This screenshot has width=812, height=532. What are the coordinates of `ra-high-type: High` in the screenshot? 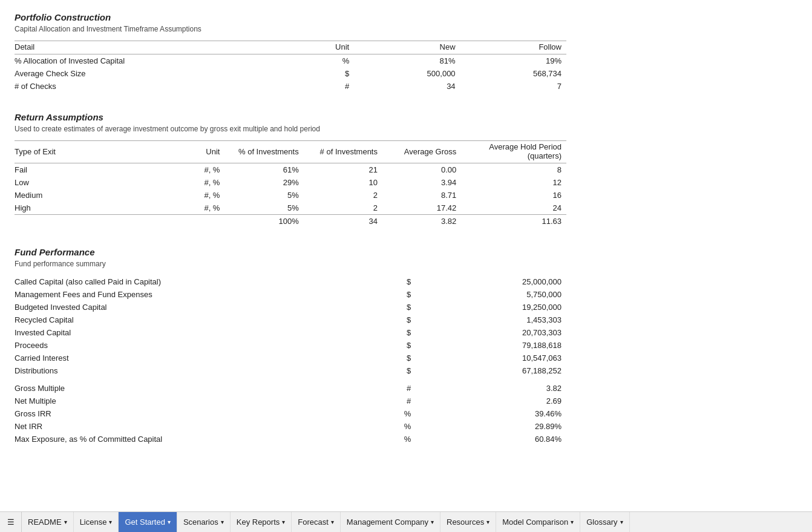 It's located at (100, 208).